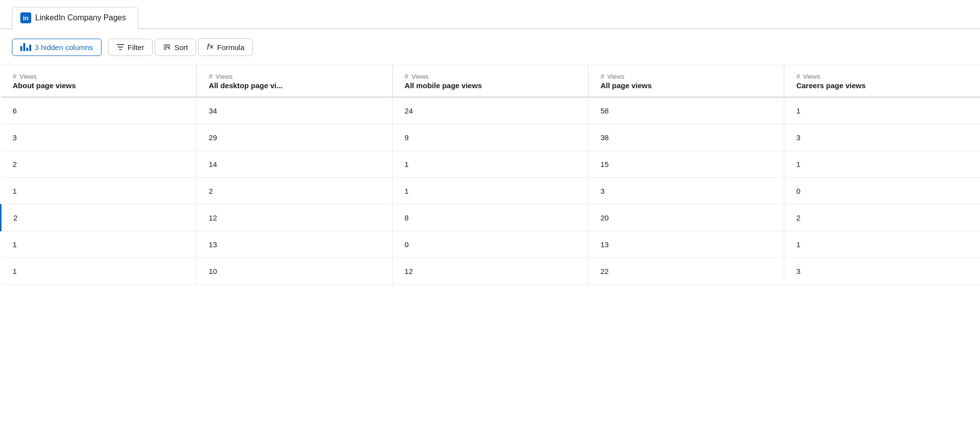  I want to click on sort-button: Sort, so click(175, 48).